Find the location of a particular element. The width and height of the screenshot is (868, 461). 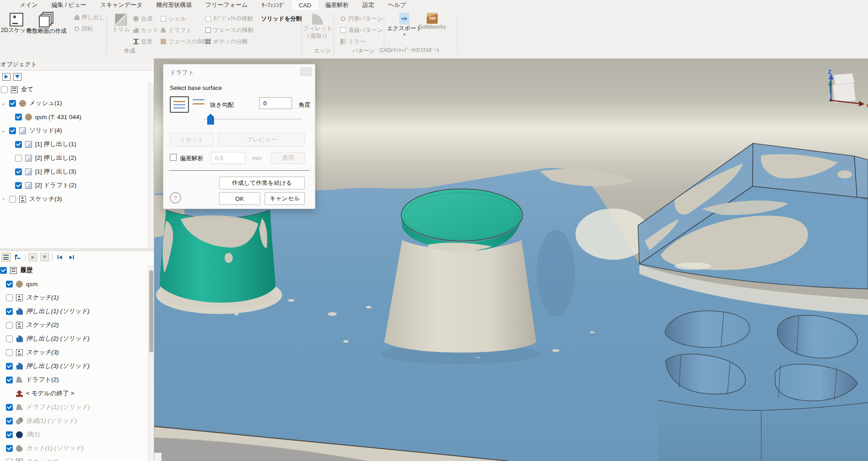

menu-item: ｻｰﾌｪｼﾝｸﾞ is located at coordinates (273, 5).